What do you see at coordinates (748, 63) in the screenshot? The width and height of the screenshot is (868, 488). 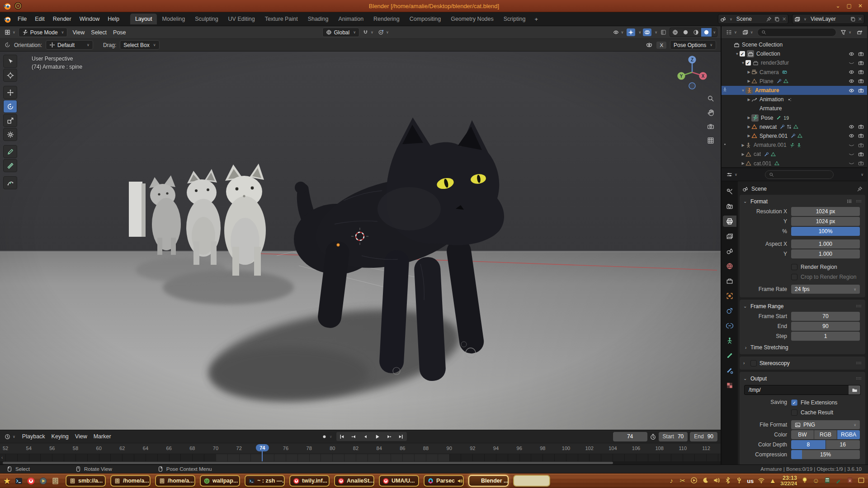 I see `collection-checkbox: ✓` at bounding box center [748, 63].